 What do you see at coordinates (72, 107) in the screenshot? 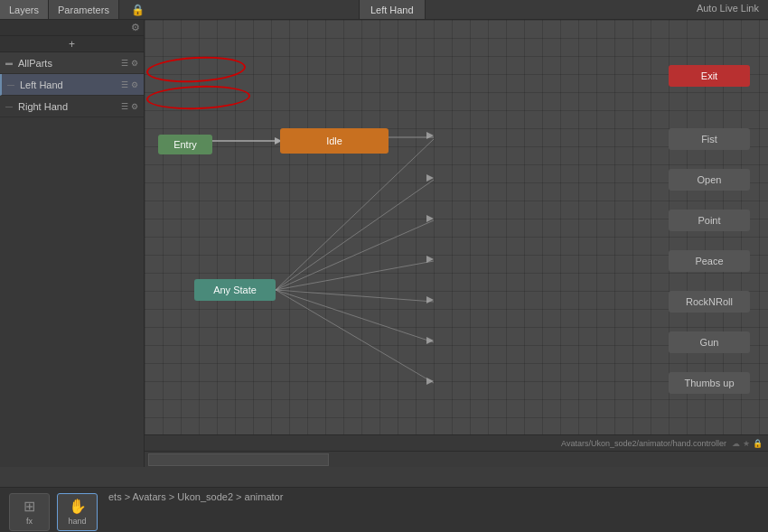
I see `layer-item-right-hand: — Right Hand ☰ ⚙` at bounding box center [72, 107].